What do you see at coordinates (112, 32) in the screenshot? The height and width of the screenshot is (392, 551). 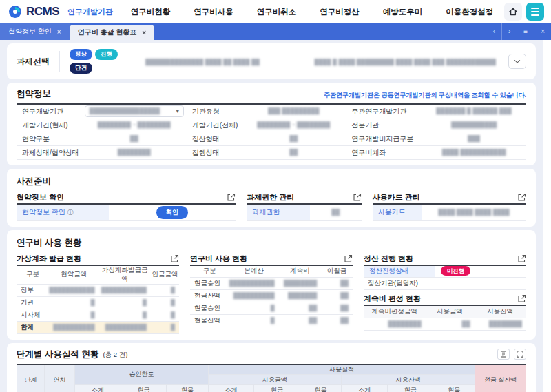 I see `tab-fund-summary: 연구비 총괄 현황표 ×` at bounding box center [112, 32].